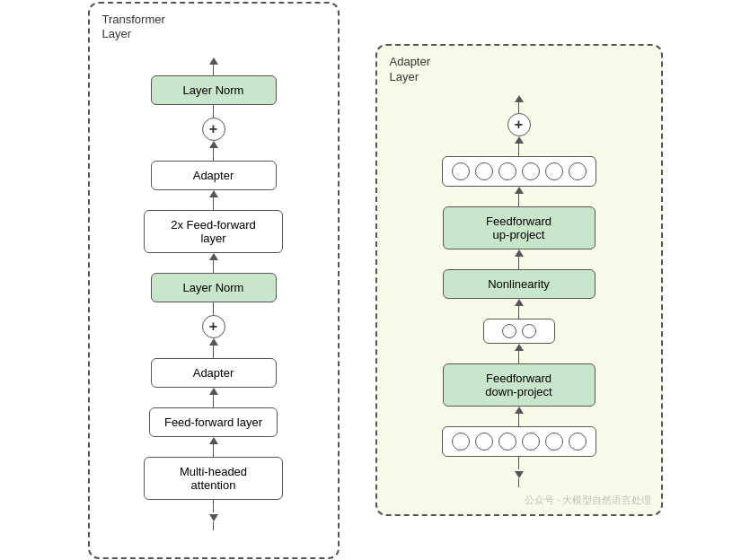  I want to click on nonlinearity-label: Nonlinearity, so click(519, 284).